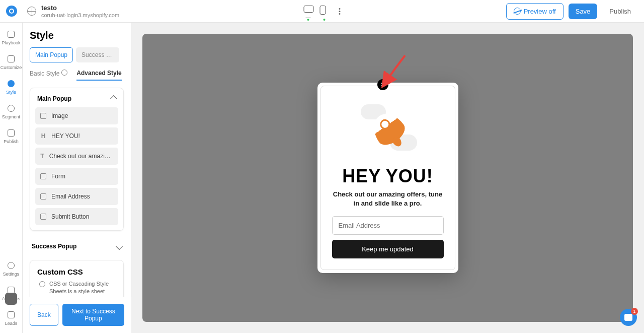 This screenshot has width=644, height=333. What do you see at coordinates (535, 11) in the screenshot?
I see `preview-button: Preview off` at bounding box center [535, 11].